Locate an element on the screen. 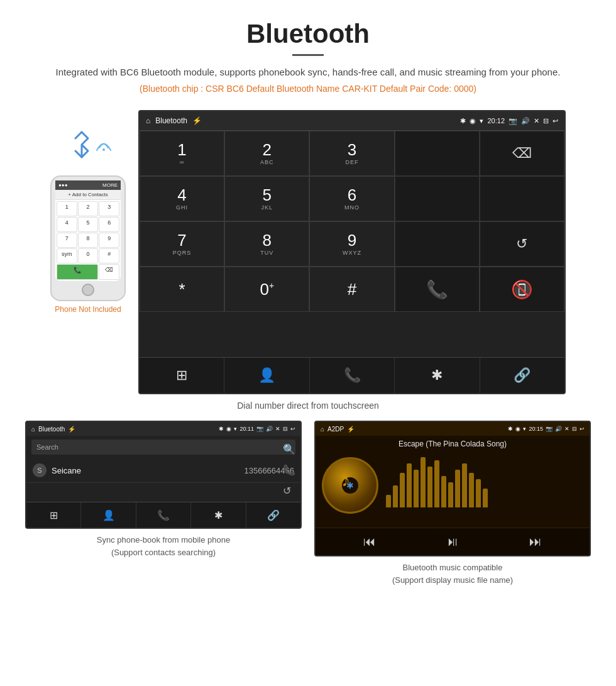  phone-key-2: 2 is located at coordinates (88, 209).